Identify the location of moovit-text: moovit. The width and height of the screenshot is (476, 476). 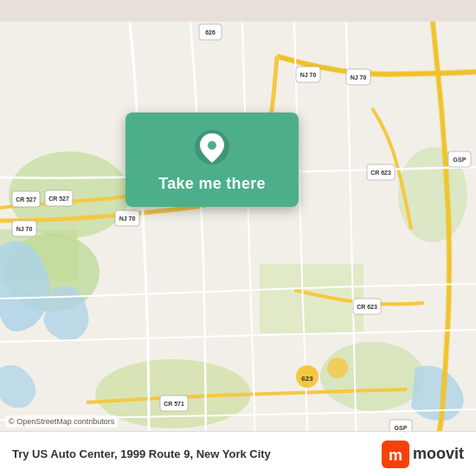
(438, 453).